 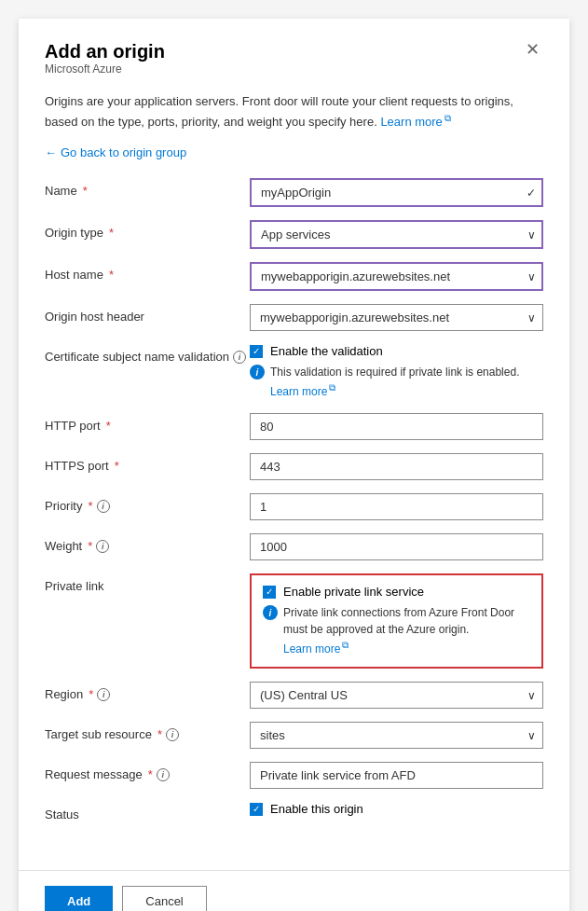 What do you see at coordinates (294, 776) in the screenshot?
I see `request-message-field-row: Request message * i` at bounding box center [294, 776].